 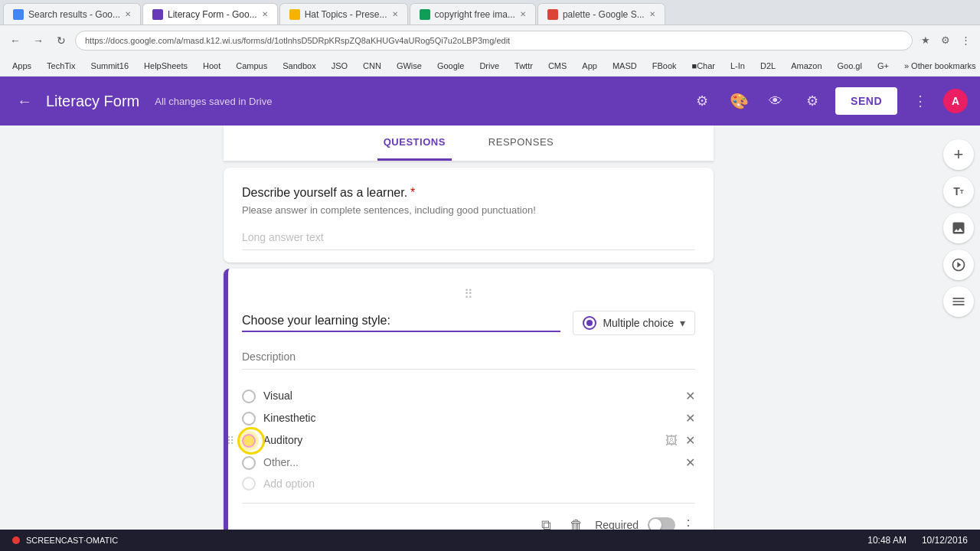 What do you see at coordinates (946, 41) in the screenshot?
I see `extension-icon: ⚙` at bounding box center [946, 41].